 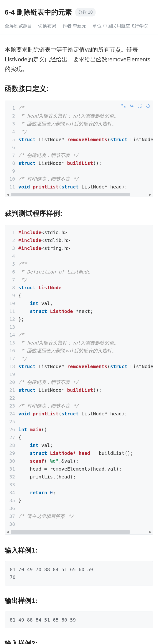 I want to click on shrink-icon, so click(x=123, y=107).